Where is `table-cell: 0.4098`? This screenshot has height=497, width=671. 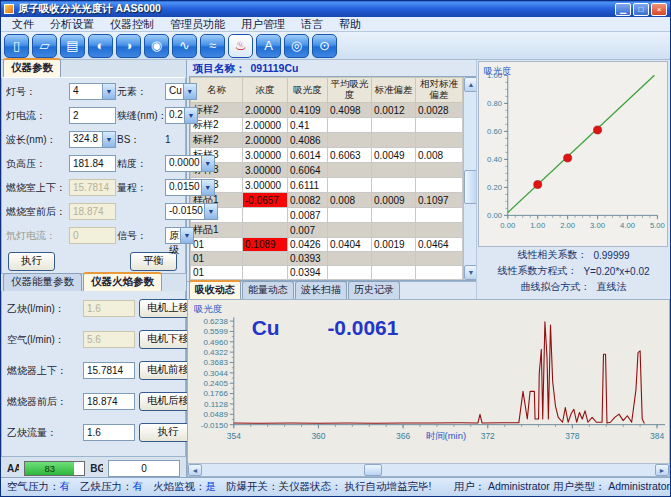
table-cell: 0.4098 is located at coordinates (350, 110).